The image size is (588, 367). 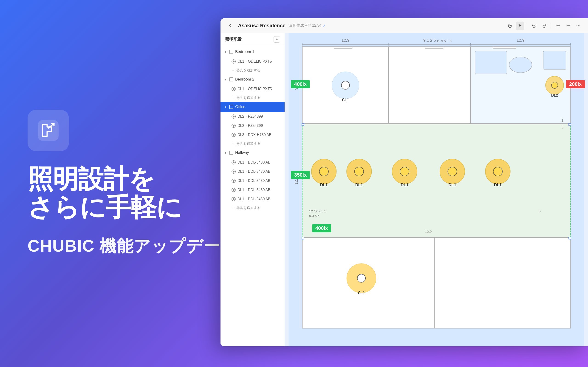 I want to click on checkbox-hallway, so click(x=231, y=153).